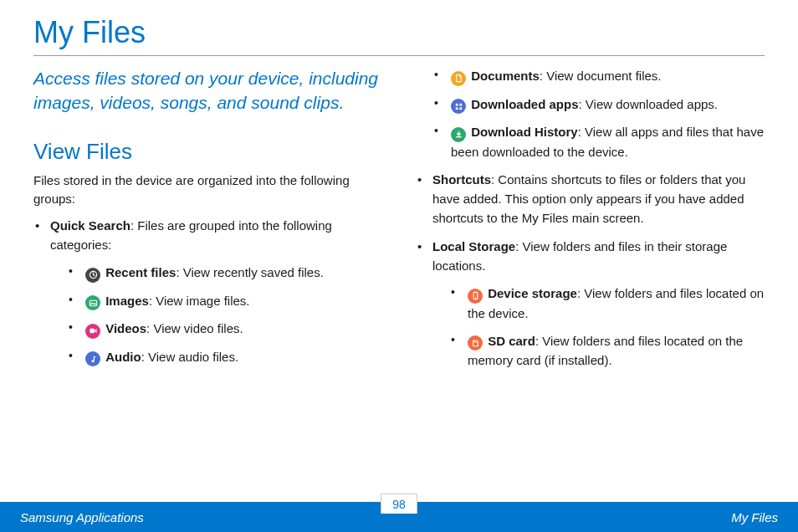 The image size is (798, 532). What do you see at coordinates (207, 191) in the screenshot?
I see `section-intro: Files stored in the device are organized…` at bounding box center [207, 191].